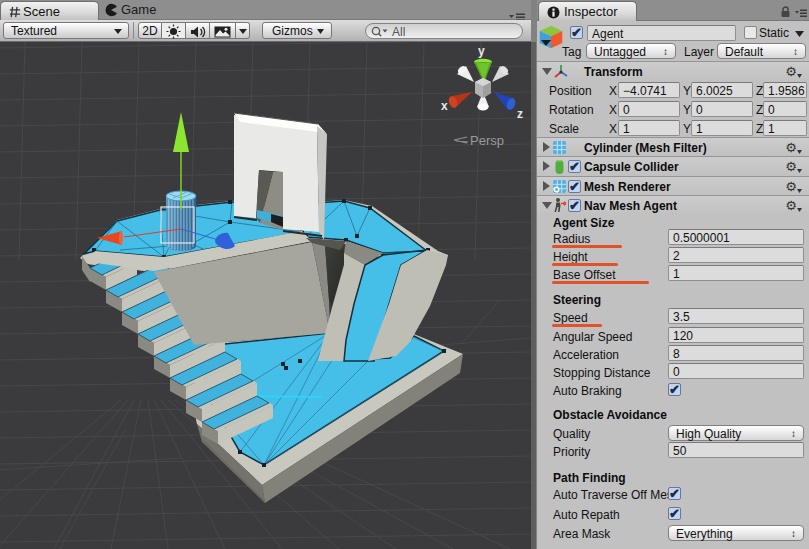 The height and width of the screenshot is (549, 809). Describe the element at coordinates (444, 106) in the screenshot. I see `svg-text: x` at that location.